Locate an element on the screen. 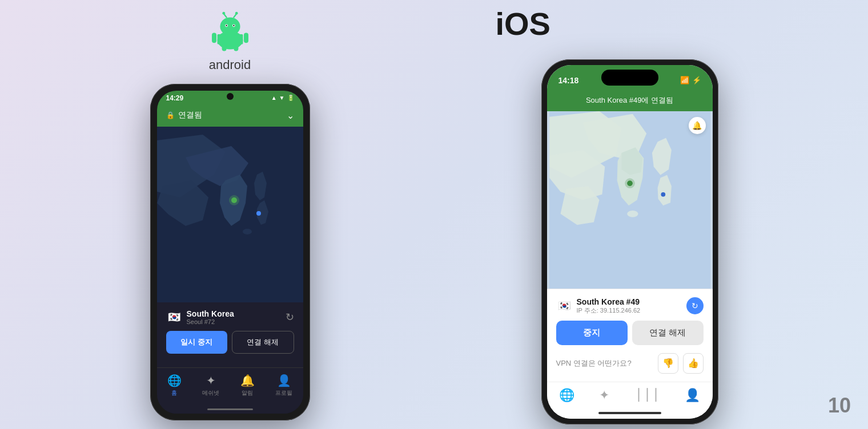  ios-nav-profile: 👤 is located at coordinates (692, 395).